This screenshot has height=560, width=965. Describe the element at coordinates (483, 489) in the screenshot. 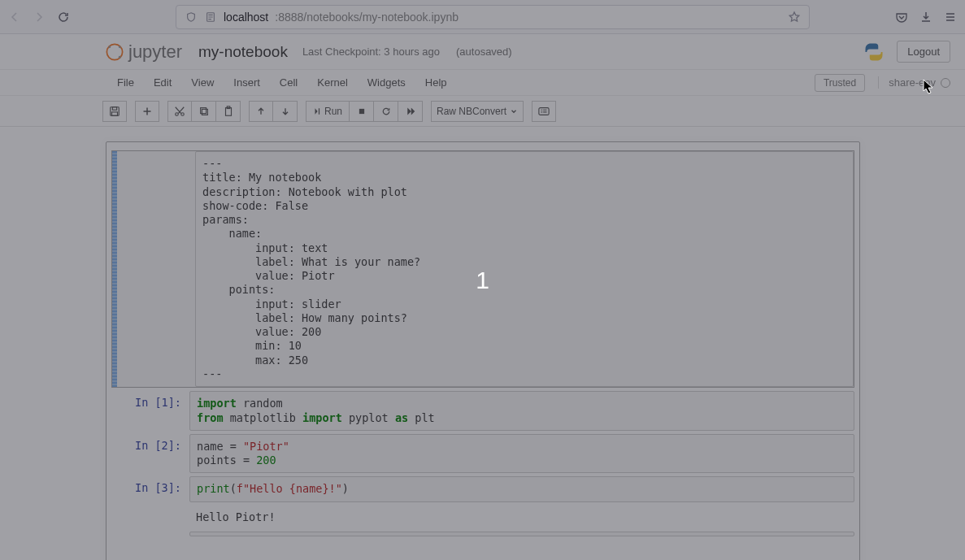

I see `cell-code-3: In [3]: print(f"Hello {name}!")` at that location.